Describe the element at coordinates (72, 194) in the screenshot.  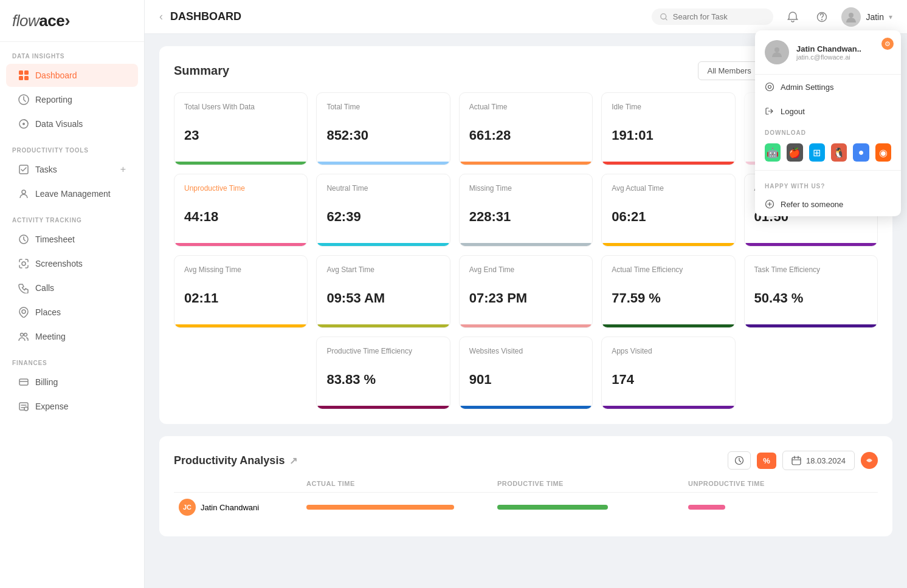
I see `sidebar-item-leave-management: Leave Management` at that location.